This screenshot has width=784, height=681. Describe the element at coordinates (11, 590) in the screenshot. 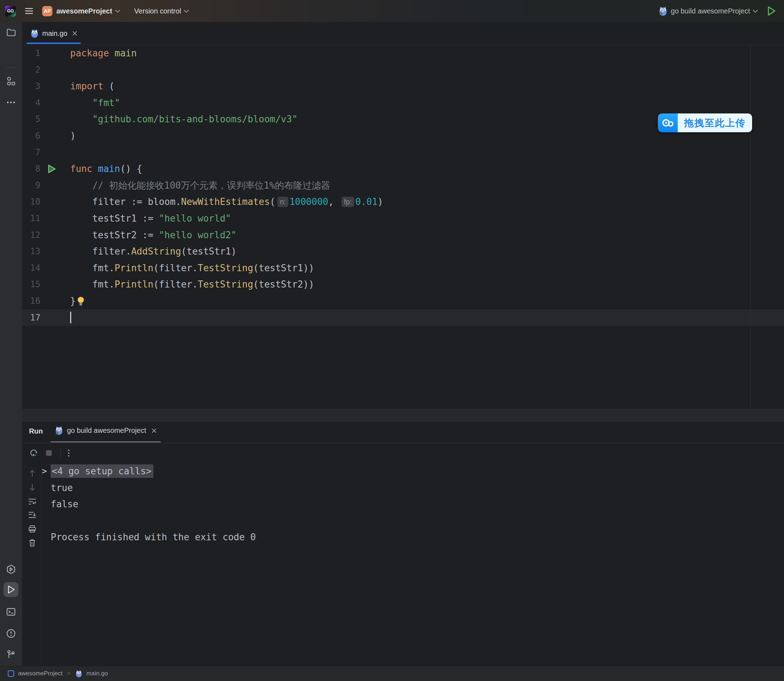

I see `run-tool-window-button` at that location.